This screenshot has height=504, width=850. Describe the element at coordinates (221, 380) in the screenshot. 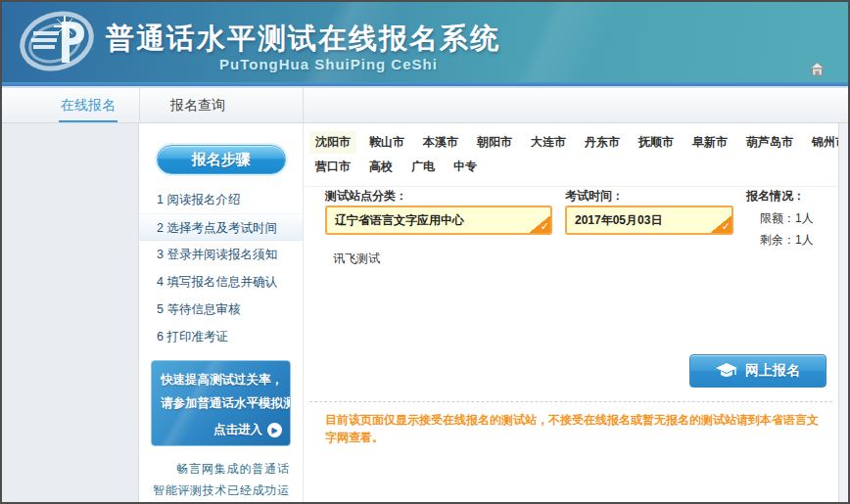

I see `promo-line-1: 快速提高测试过关率，` at that location.